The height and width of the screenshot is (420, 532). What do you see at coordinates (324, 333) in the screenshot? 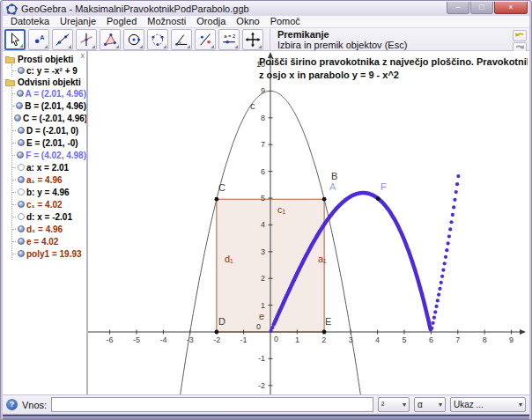
I see `point-E` at bounding box center [324, 333].